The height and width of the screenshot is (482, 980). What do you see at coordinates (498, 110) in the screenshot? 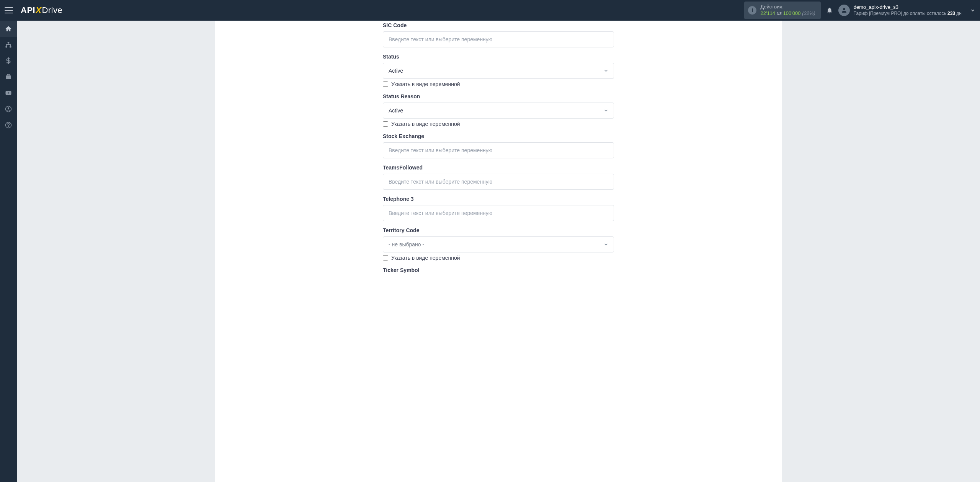
I see `form-group: Status ReasonActiveУказать в виде переме…` at bounding box center [498, 110].